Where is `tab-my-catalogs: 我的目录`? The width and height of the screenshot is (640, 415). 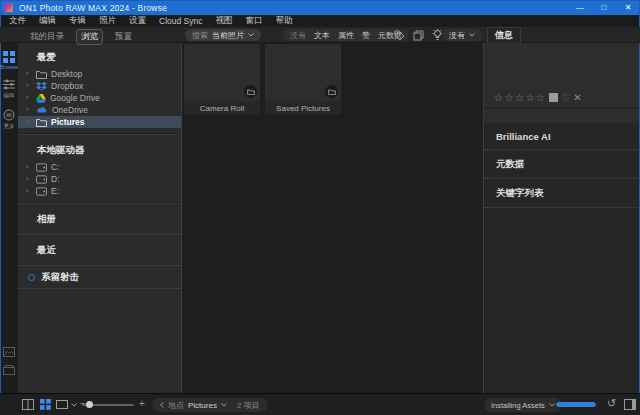
tab-my-catalogs: 我的目录 is located at coordinates (47, 37).